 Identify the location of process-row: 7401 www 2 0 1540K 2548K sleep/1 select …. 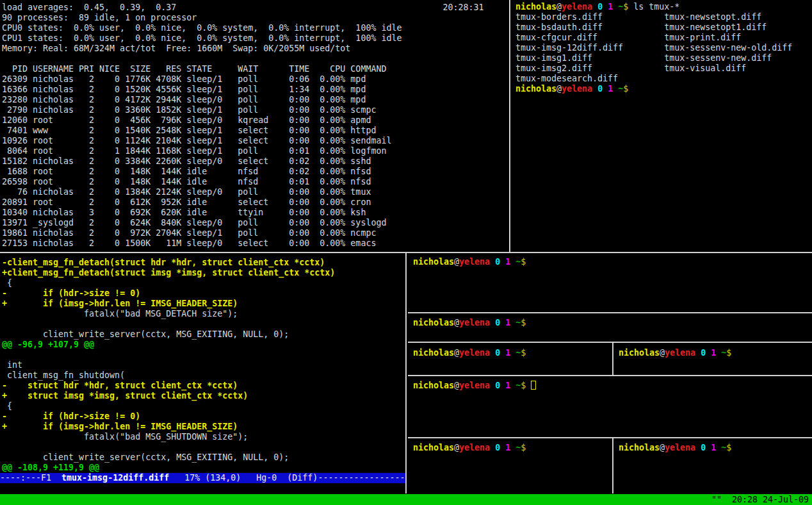
(189, 131).